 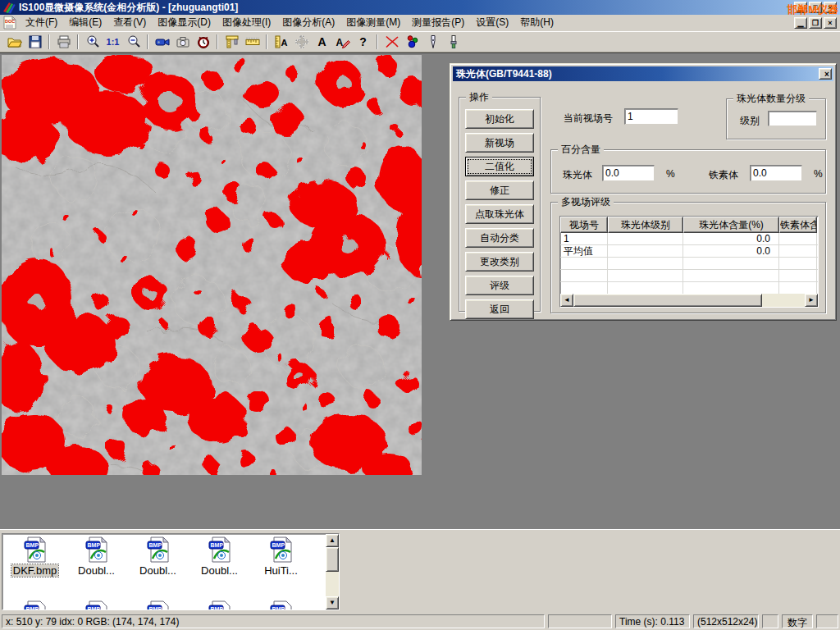 I want to click on video-capture-icon, so click(x=162, y=42).